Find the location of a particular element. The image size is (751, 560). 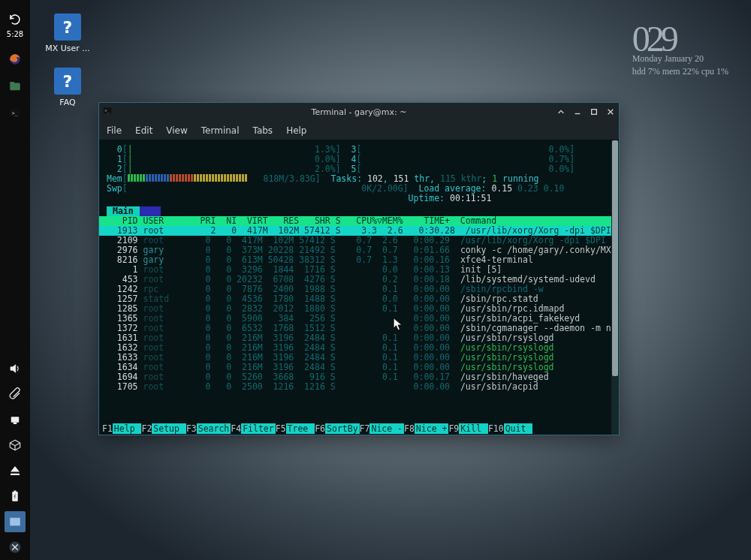

active-window-icon is located at coordinates (15, 522).